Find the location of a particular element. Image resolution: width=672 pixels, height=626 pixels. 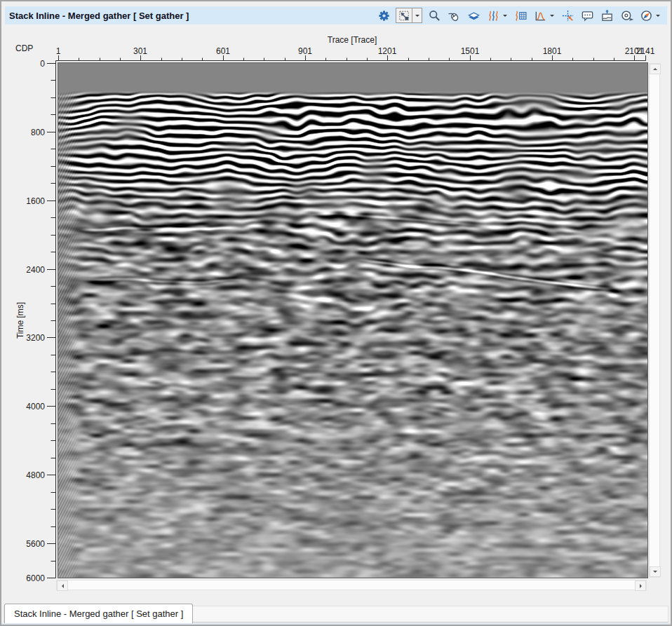

compass-icon is located at coordinates (646, 15).